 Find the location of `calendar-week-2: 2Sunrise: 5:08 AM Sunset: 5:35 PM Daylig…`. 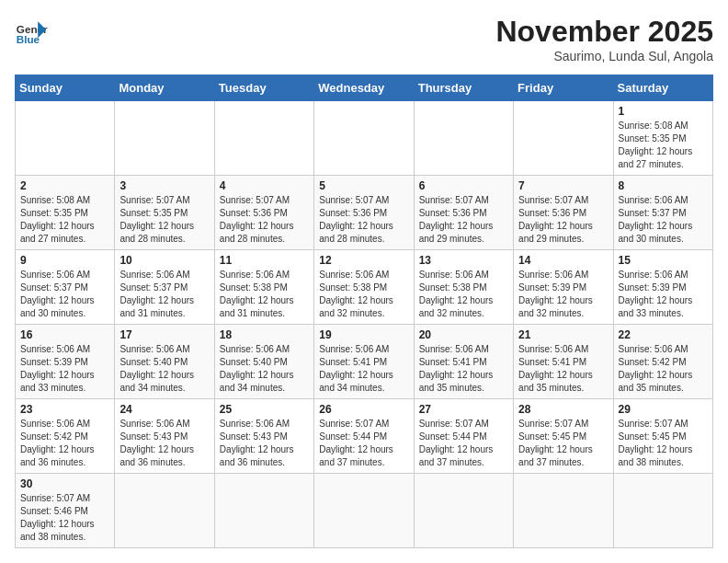

calendar-week-2: 2Sunrise: 5:08 AM Sunset: 5:35 PM Daylig… is located at coordinates (364, 213).